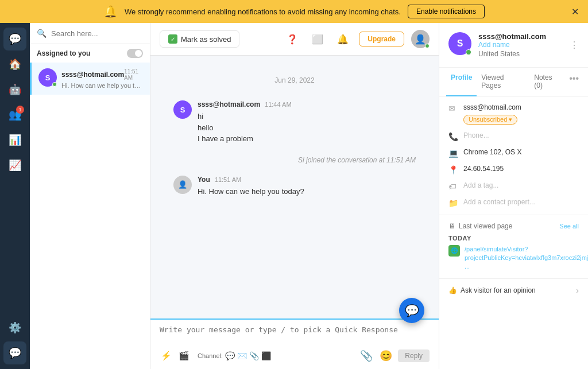 Image resolution: width=588 pixels, height=369 pixels. Describe the element at coordinates (513, 186) in the screenshot. I see `tag-detail-row: 🏷 Add a tag...` at that location.